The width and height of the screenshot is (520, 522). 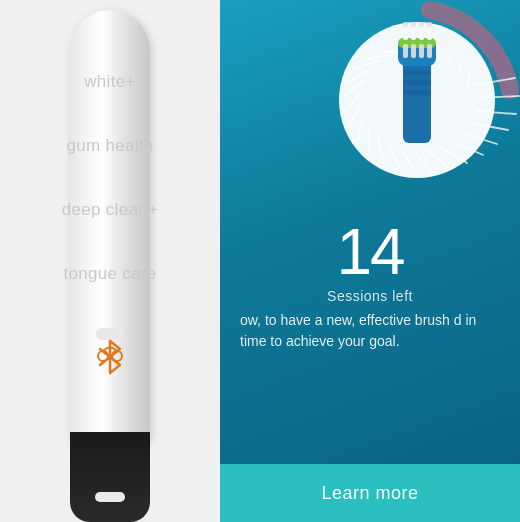 I want to click on sessions-number: 14, so click(x=370, y=252).